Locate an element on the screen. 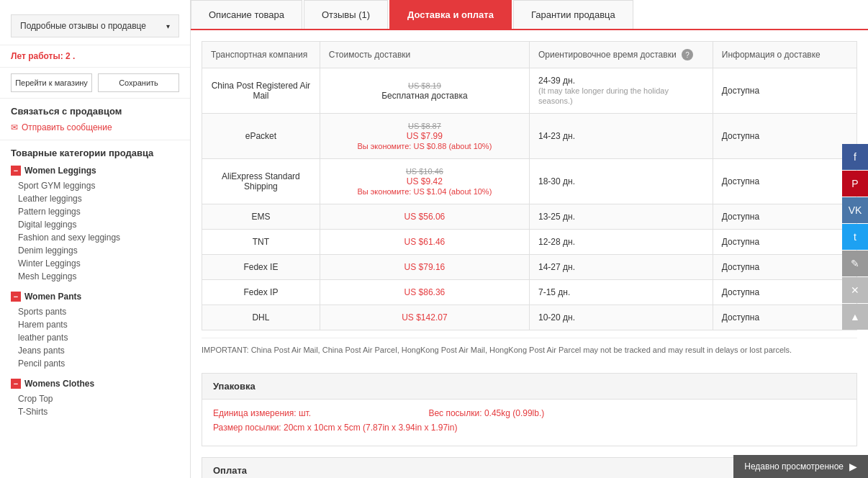 The width and height of the screenshot is (868, 478). cell-price: US $61.46 is located at coordinates (425, 242).